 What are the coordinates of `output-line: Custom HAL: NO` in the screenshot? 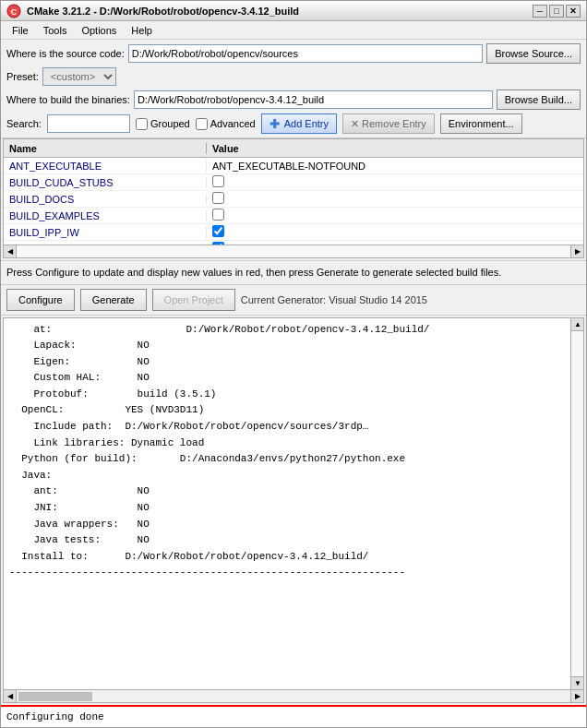 It's located at (294, 378).